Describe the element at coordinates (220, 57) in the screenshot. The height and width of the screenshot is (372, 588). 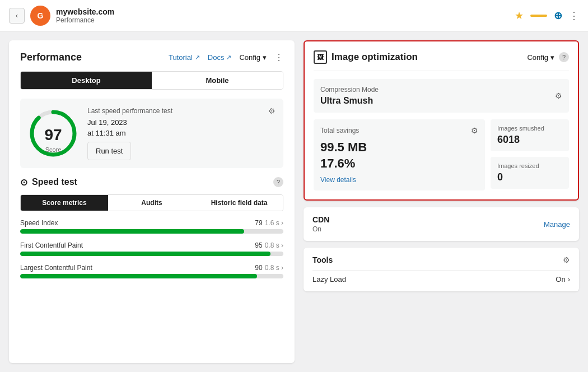
I see `docs-link: Docs ↗` at that location.